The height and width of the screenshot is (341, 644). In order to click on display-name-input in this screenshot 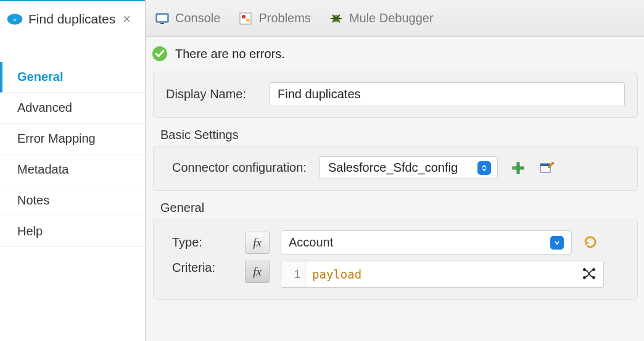, I will do `click(447, 94)`.